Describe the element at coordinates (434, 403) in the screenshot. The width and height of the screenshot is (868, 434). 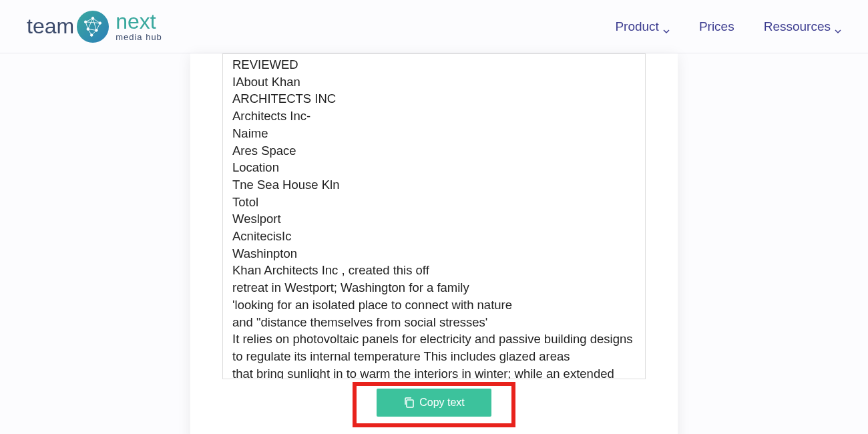
I see `copy-button-wrap: Copy text` at that location.